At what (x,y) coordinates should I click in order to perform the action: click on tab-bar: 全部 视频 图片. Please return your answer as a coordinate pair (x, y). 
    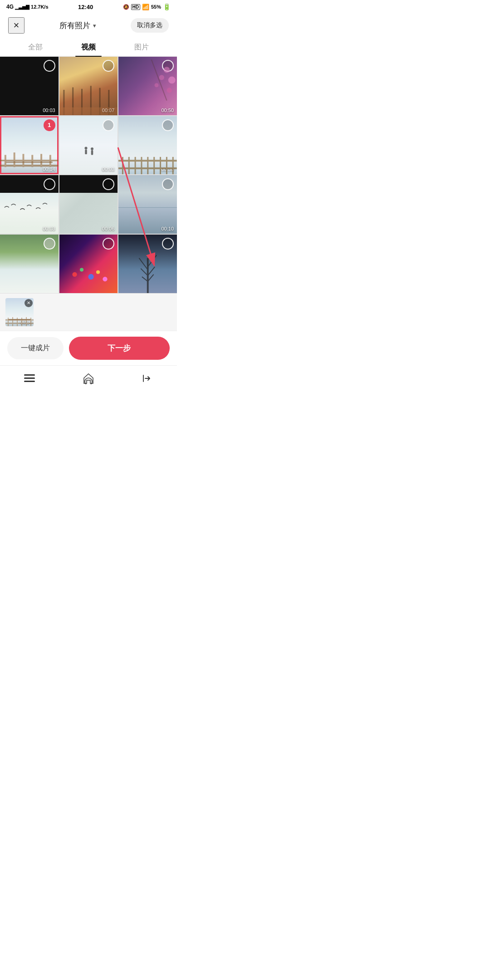
    Looking at the image, I should click on (88, 47).